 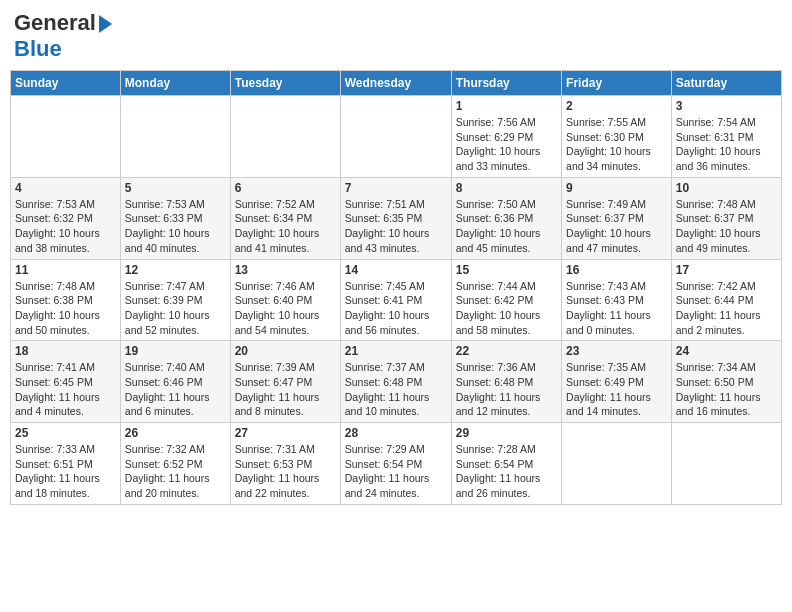 What do you see at coordinates (286, 270) in the screenshot?
I see `day-number: 13` at bounding box center [286, 270].